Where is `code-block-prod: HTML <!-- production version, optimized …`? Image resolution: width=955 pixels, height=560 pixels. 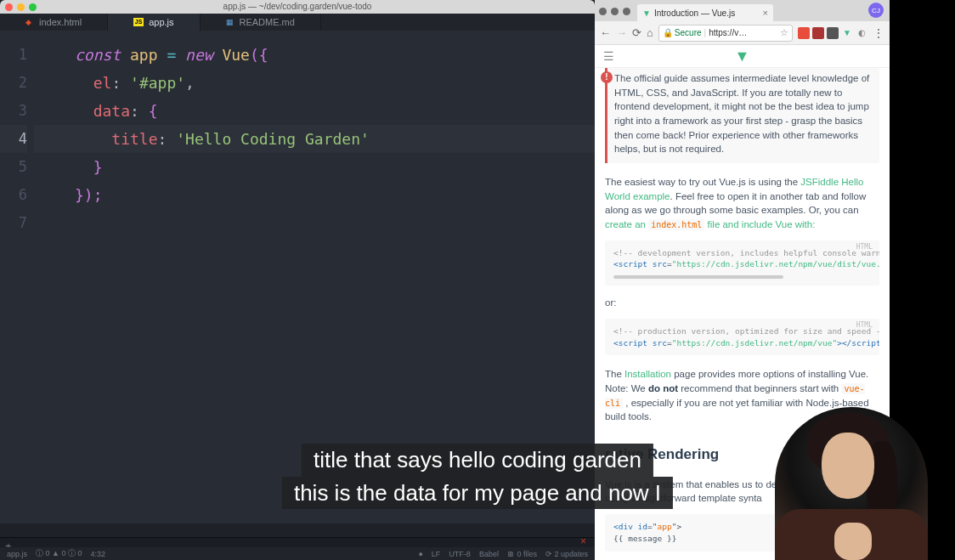 code-block-prod: HTML <!-- production version, optimized … is located at coordinates (743, 337).